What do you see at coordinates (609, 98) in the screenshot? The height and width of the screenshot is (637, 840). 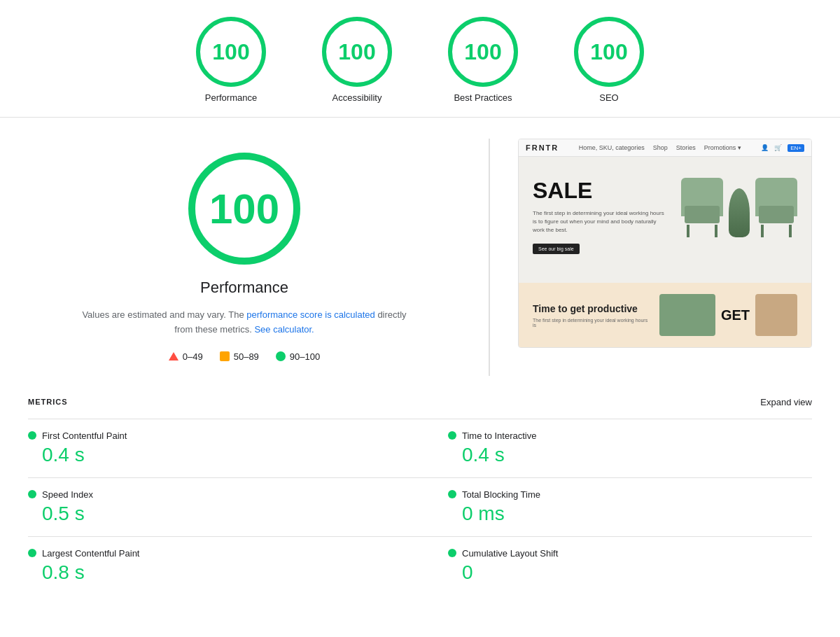 I see `score-label-seo: SEO` at bounding box center [609, 98].